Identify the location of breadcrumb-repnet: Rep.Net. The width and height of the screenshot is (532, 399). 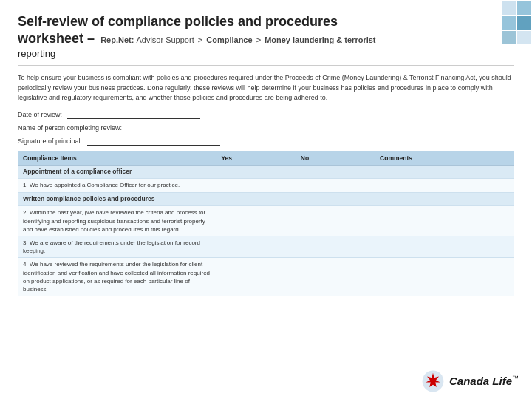
(116, 40).